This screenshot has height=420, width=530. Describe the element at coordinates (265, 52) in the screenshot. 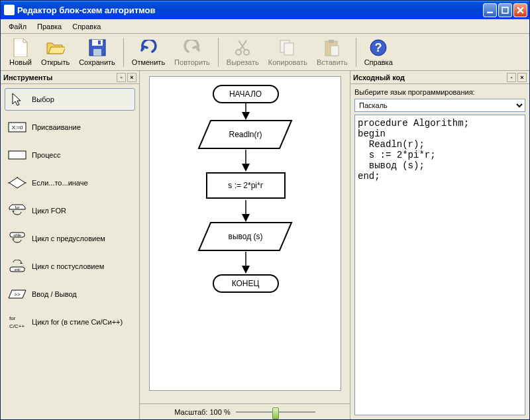

I see `toolbar: Новый Открыть Сохранить Отменить Повтори…` at that location.